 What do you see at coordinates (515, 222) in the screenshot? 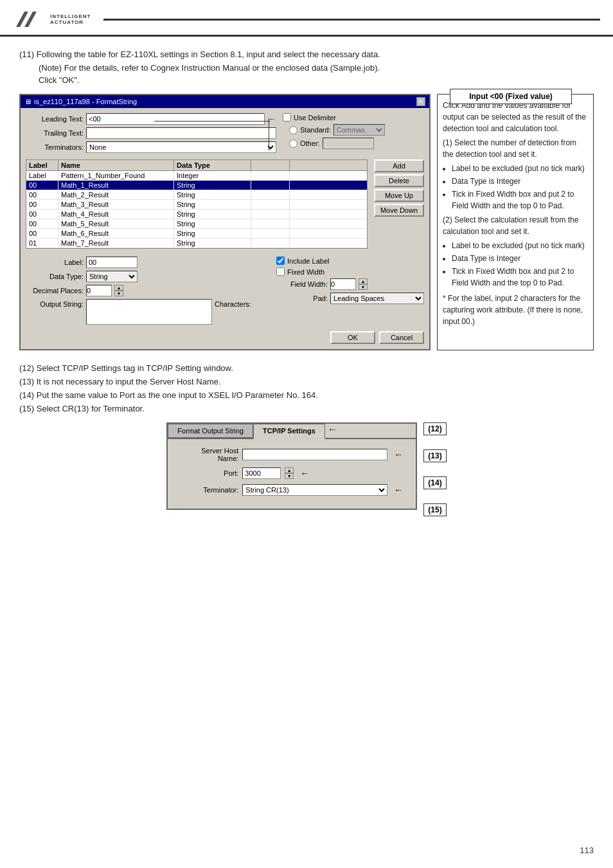
I see `right-sidebar: Click Add and the values available for o…` at bounding box center [515, 222].